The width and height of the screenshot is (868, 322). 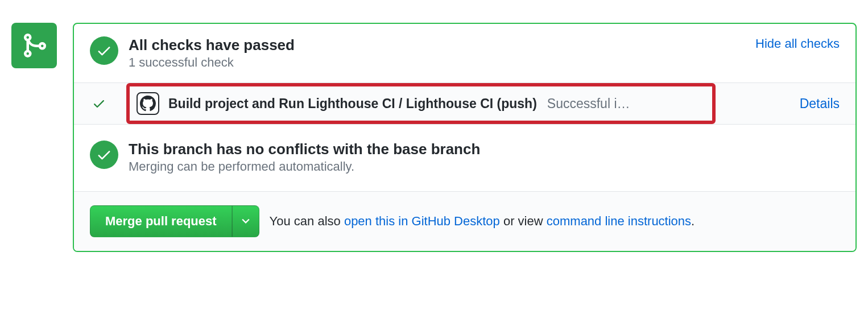 I want to click on check-run-status-text: Successful i…, so click(x=589, y=104).